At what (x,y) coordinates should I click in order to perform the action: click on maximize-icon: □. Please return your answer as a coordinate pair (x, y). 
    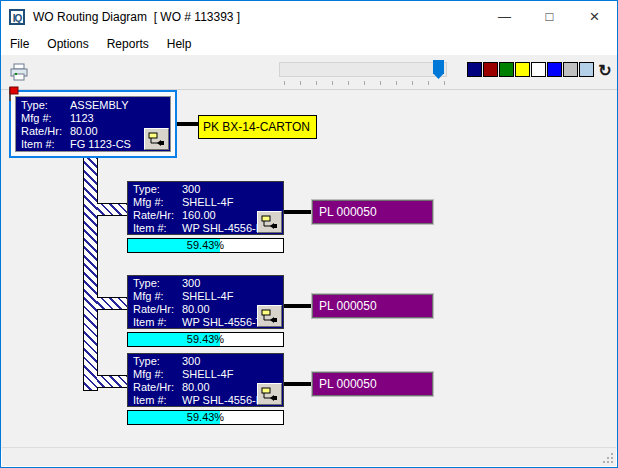
    Looking at the image, I should click on (550, 16).